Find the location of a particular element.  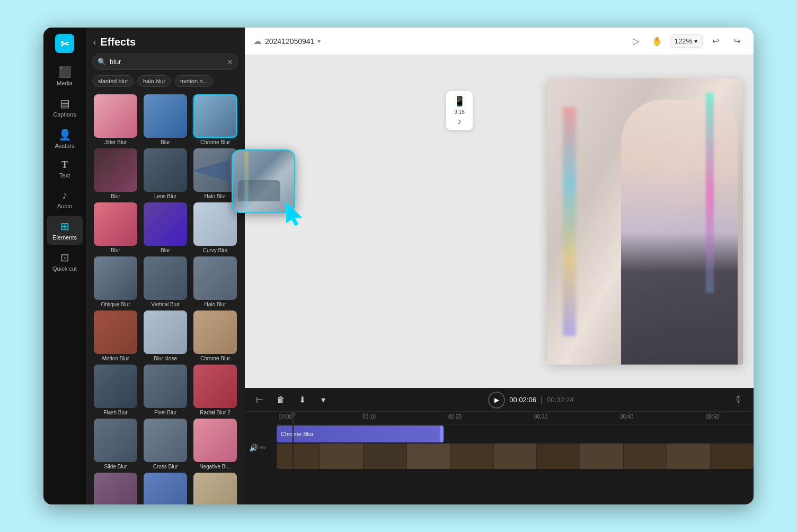

sidebar-label-audio: Audio is located at coordinates (65, 206).